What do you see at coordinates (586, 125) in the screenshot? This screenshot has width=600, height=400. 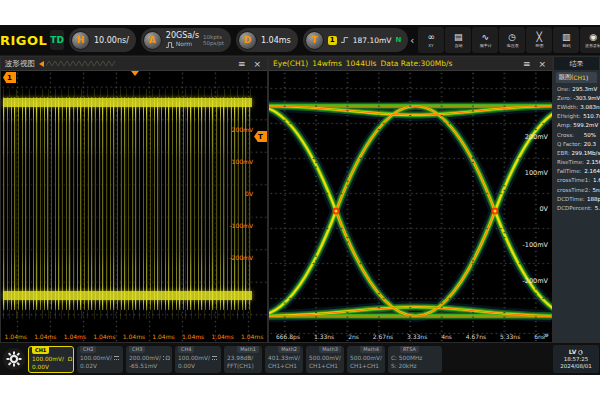 I see `measurement-value: 599.2mV` at bounding box center [586, 125].